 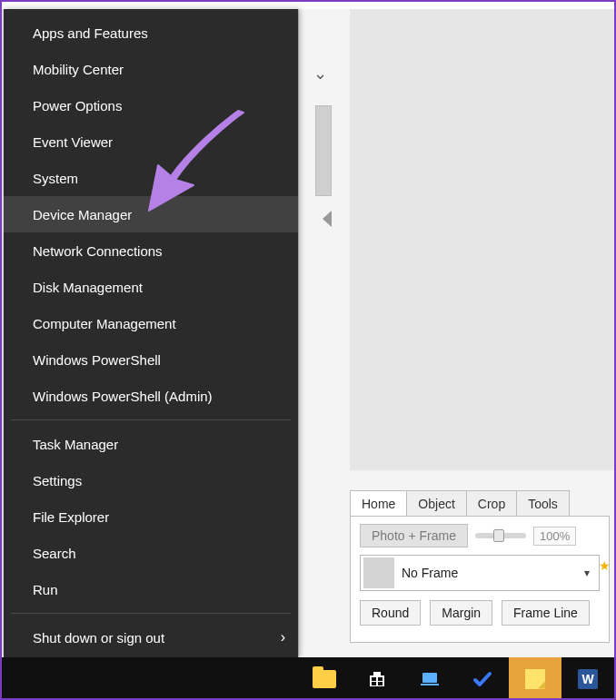 I want to click on word-icon: W, so click(x=588, y=679).